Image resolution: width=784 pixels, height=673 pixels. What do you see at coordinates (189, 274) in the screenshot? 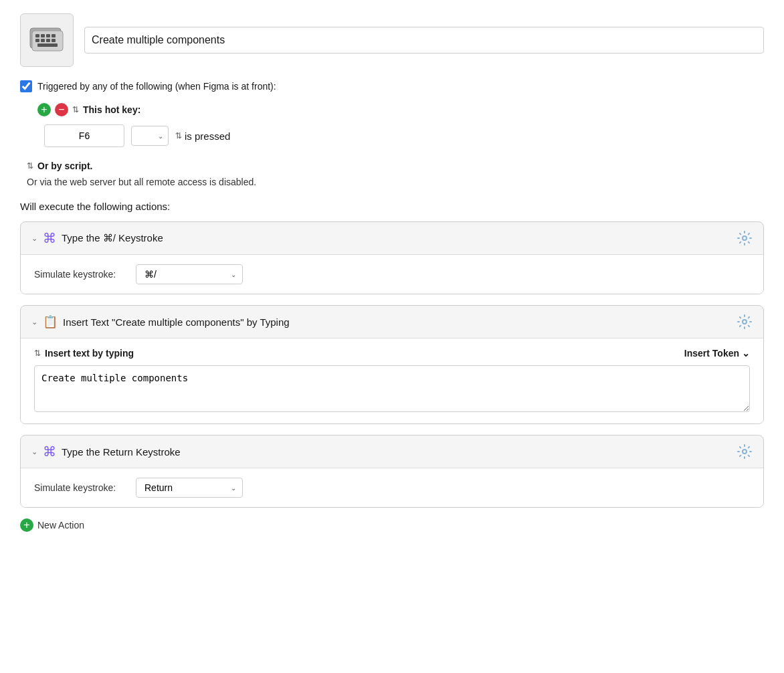
I see `action-1-simulate-select-wrap: ⌘/ ⌘C ⌘V Return ⌄` at bounding box center [189, 274].